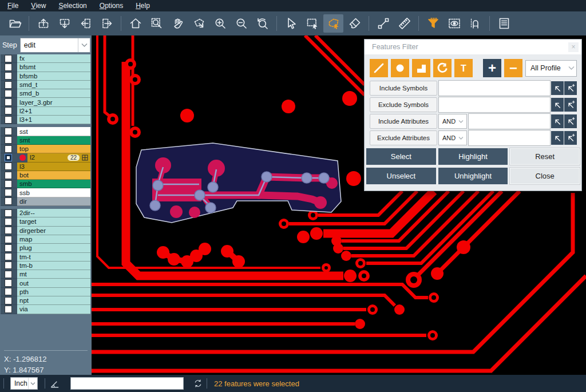 The image size is (586, 392). What do you see at coordinates (86, 23) in the screenshot?
I see `toolbar-button-pan-left` at bounding box center [86, 23].